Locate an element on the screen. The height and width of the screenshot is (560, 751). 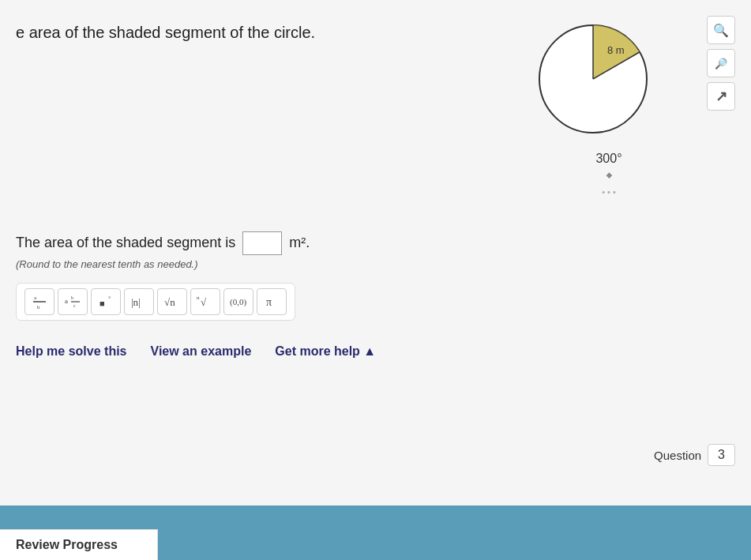
svg-text: |n| is located at coordinates (136, 302).